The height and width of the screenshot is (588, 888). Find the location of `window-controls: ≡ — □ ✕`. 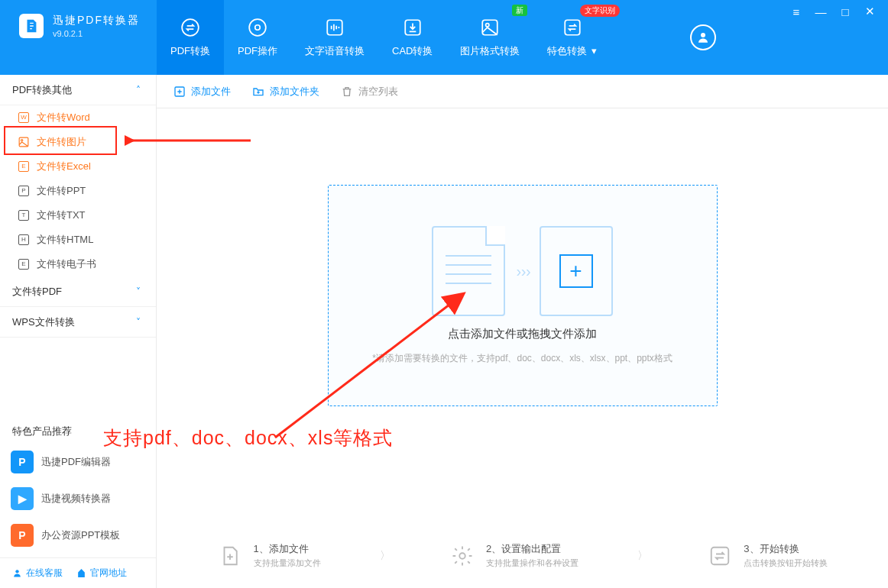

window-controls: ≡ — □ ✕ is located at coordinates (833, 11).